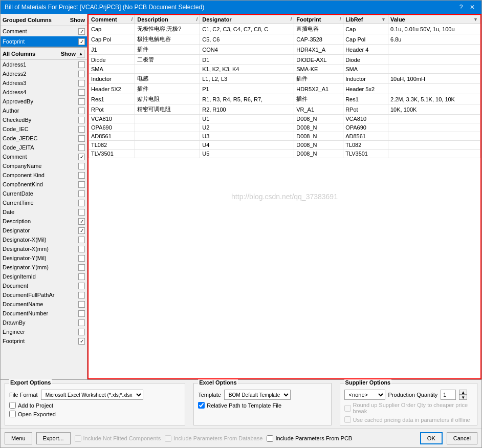  Describe the element at coordinates (247, 19) in the screenshot. I see `table-header-designator: Designator/` at that location.